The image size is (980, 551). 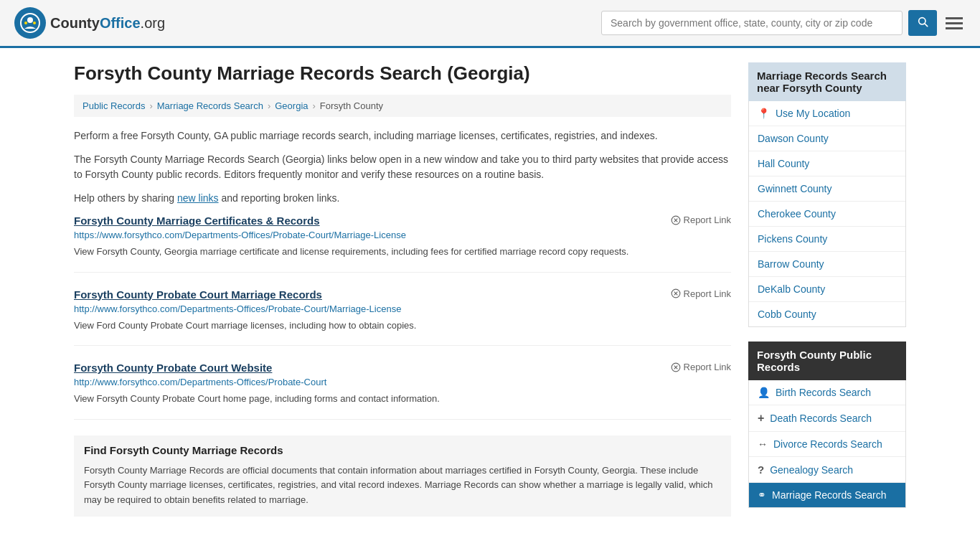 What do you see at coordinates (198, 294) in the screenshot?
I see `result-title-2: Forsyth County Probate Court Marriage Re…` at bounding box center [198, 294].